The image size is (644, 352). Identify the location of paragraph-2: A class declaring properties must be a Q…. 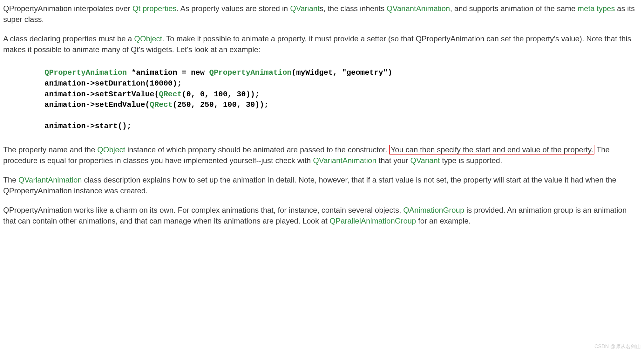
(322, 44).